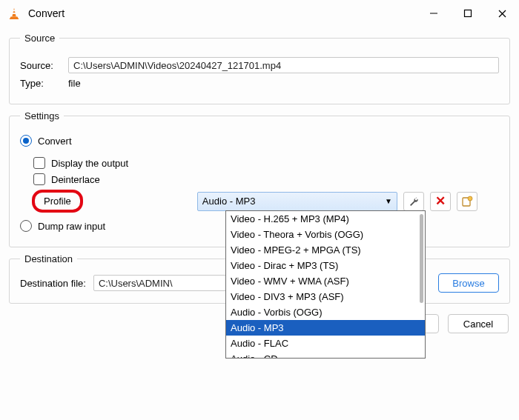 Image resolution: width=519 pixels, height=420 pixels. I want to click on profile-option: Audio - Vorbis (OGG), so click(325, 313).